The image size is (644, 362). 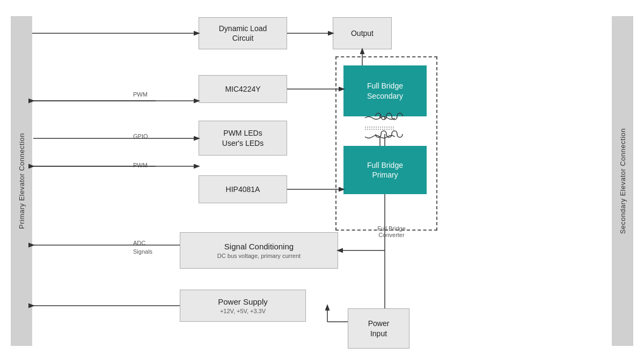 I want to click on sidebar-left: Primary Elevator Connection, so click(x=21, y=181).